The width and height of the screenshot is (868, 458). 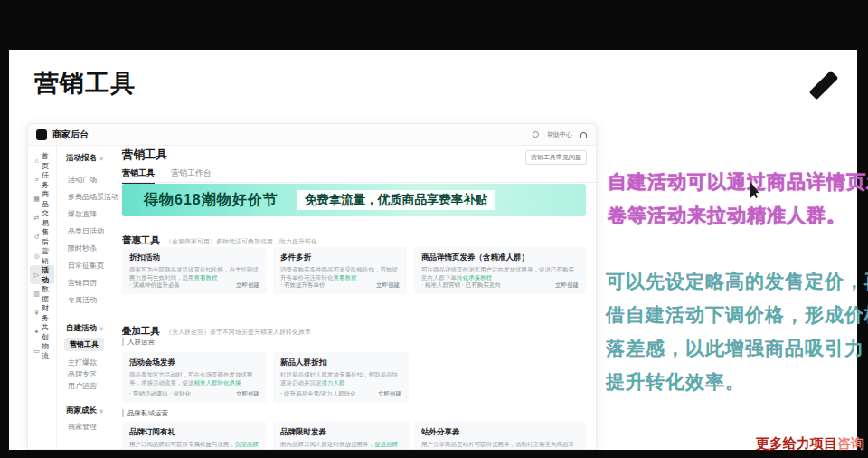 What do you see at coordinates (218, 382) in the screenshot?
I see `tool-card-desc-link: 精准人群转化承接` at bounding box center [218, 382].